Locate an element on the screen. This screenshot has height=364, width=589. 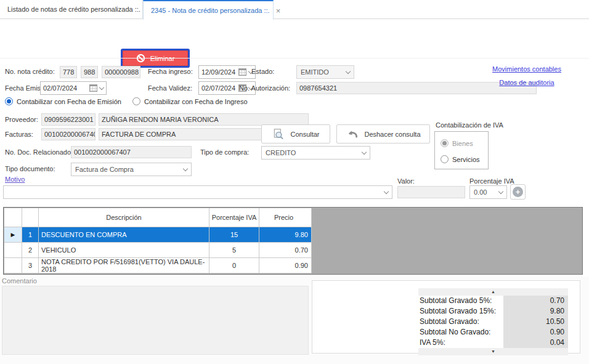
radio-selected-disabled-icon is located at coordinates (445, 143).